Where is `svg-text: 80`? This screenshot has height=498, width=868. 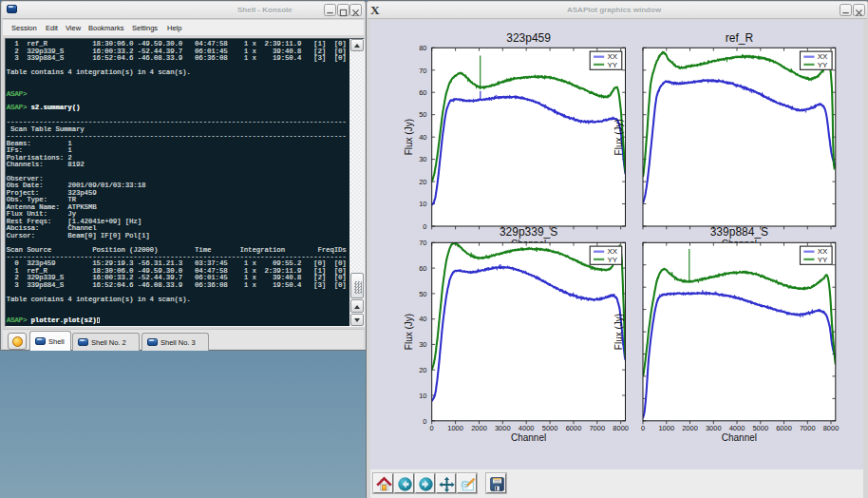 svg-text: 80 is located at coordinates (423, 48).